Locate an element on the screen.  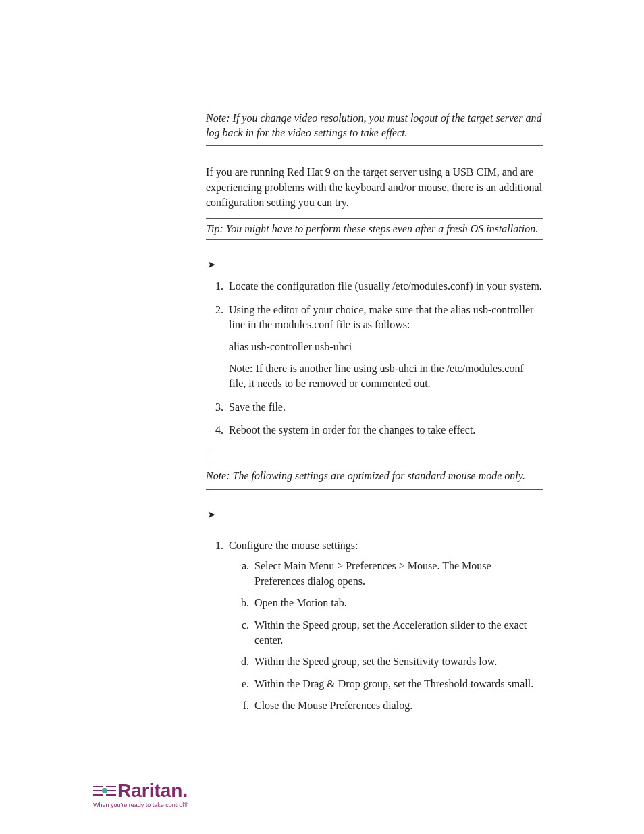
footer-logo: Raritan. When you're ready to take contr… is located at coordinates (140, 795).